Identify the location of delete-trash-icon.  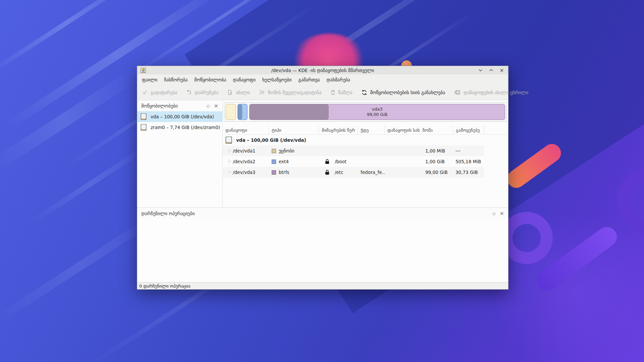
(333, 93).